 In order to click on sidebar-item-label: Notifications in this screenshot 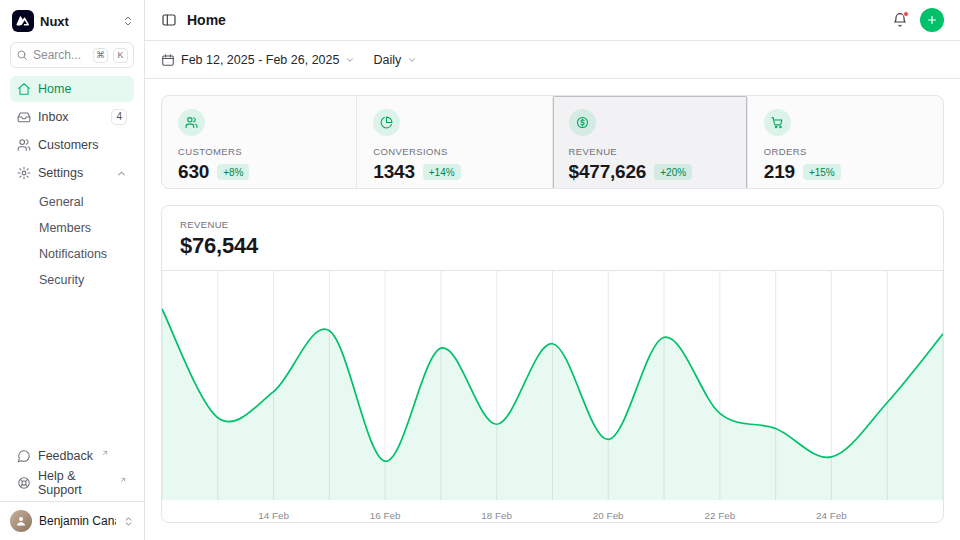, I will do `click(73, 254)`.